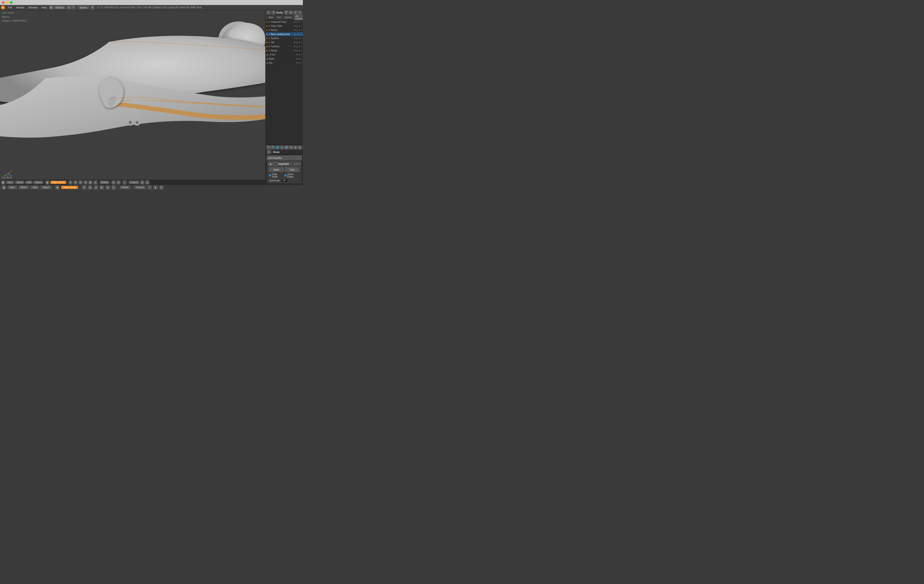 The image size is (924, 584). What do you see at coordinates (12, 187) in the screenshot?
I see `view-btn-status: View` at bounding box center [12, 187].